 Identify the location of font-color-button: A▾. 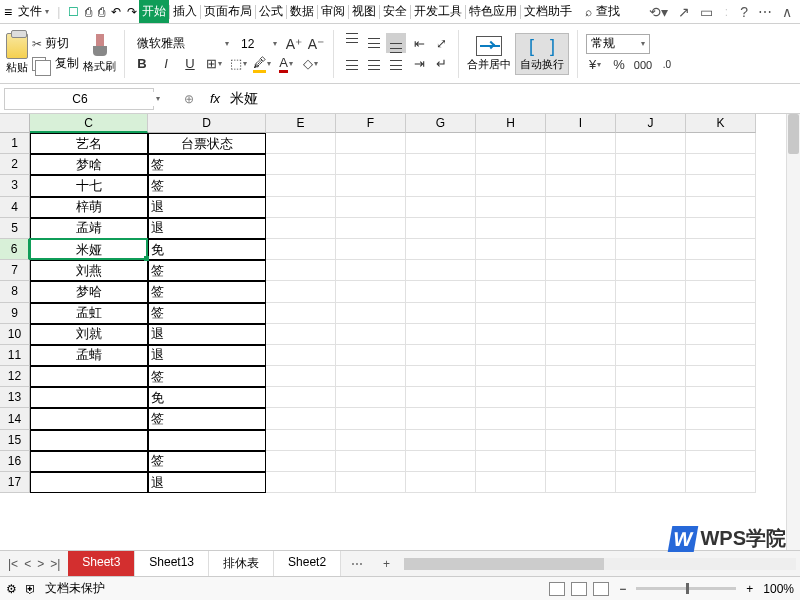
(286, 64).